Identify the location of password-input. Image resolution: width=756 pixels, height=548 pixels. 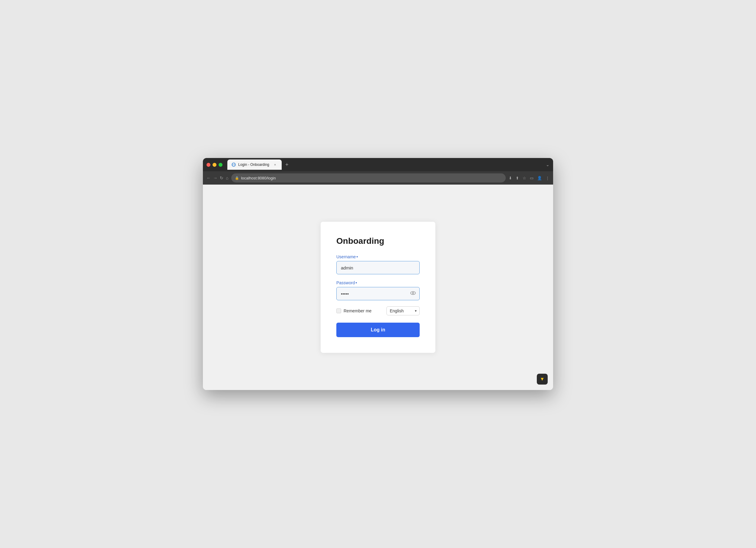
(378, 294).